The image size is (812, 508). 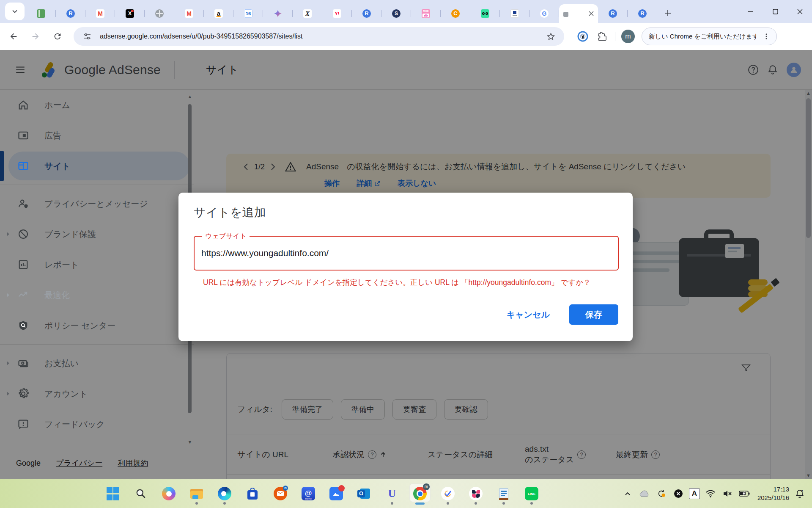 What do you see at coordinates (342, 11) in the screenshot?
I see `tab-list: RMXMa16XY!RSMOEdbCGRR` at bounding box center [342, 11].